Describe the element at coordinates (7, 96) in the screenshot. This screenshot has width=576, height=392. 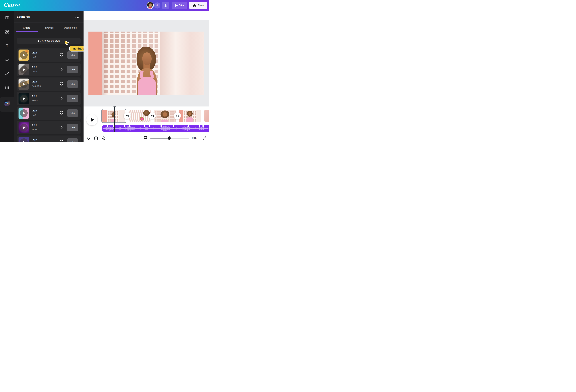
I see `rail-divider` at that location.